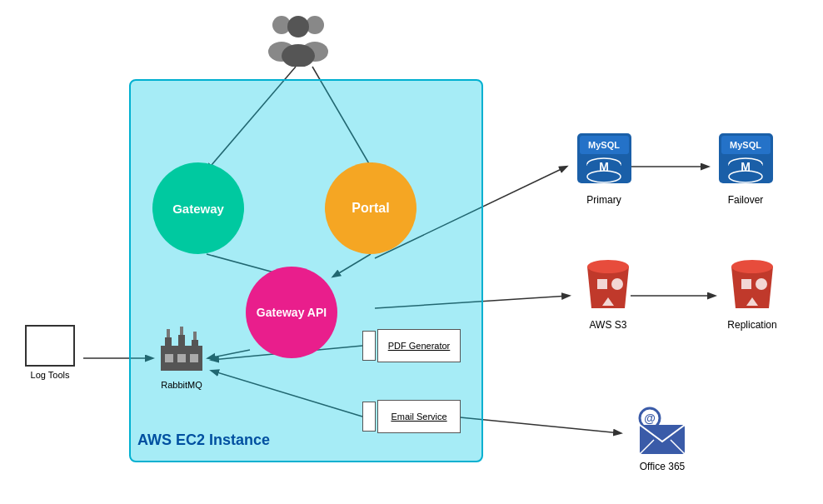  Describe the element at coordinates (604, 167) in the screenshot. I see `mysql-primary-node: MySQL M Primary` at that location.